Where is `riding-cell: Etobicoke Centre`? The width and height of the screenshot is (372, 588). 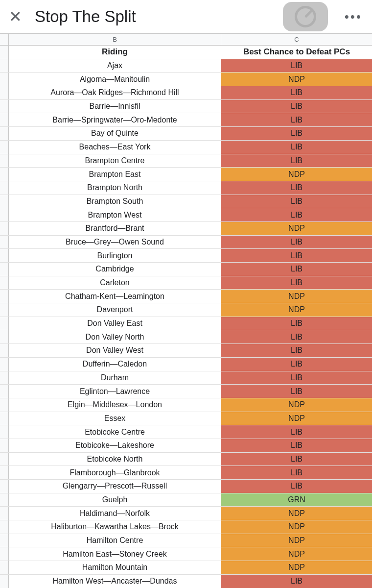
riding-cell: Etobicoke Centre is located at coordinates (115, 432).